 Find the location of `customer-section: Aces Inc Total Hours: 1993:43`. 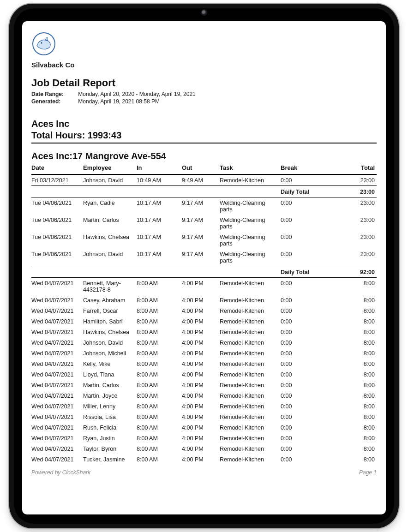

customer-section: Aces Inc Total Hours: 1993:43 is located at coordinates (204, 131).